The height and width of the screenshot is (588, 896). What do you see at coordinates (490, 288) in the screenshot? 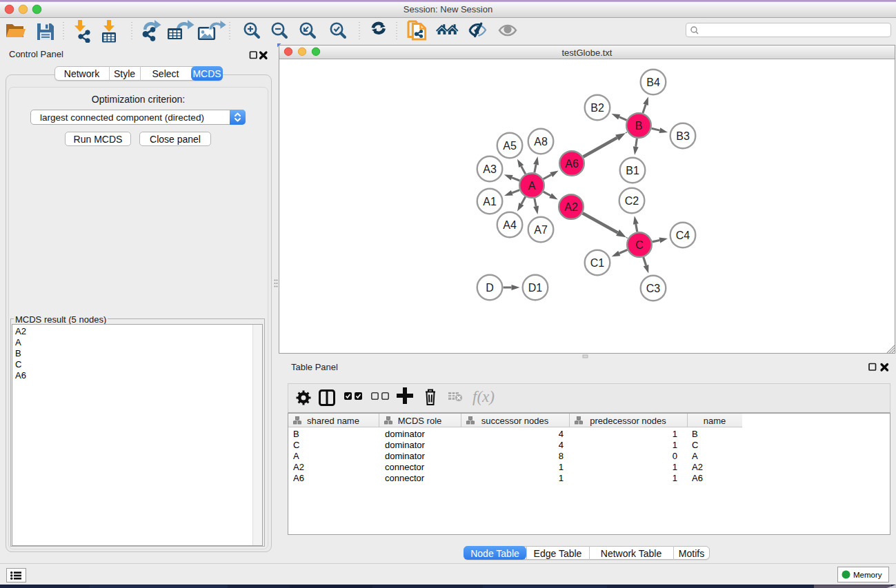
I see `svg-text: D` at bounding box center [490, 288].